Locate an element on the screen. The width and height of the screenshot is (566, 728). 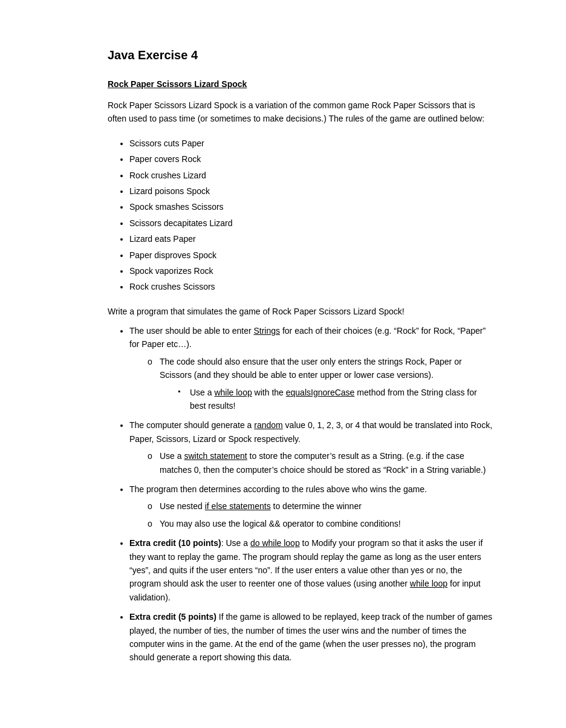
list-item: Spock vaporizes Rock is located at coordinates (312, 271).